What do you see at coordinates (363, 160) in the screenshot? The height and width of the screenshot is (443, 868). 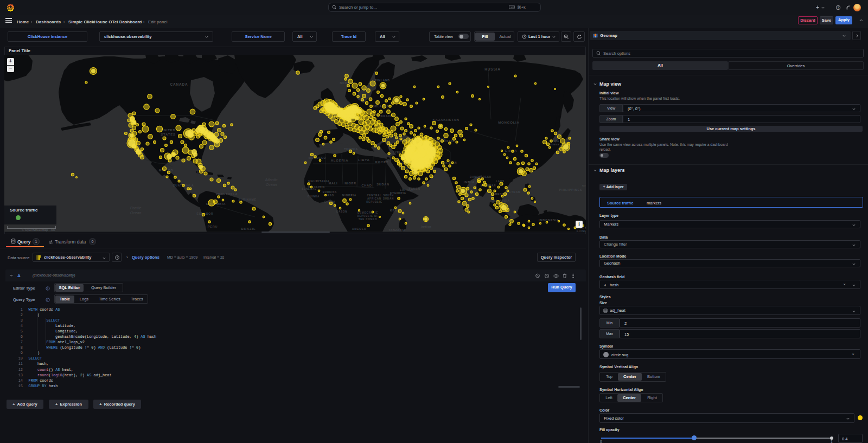 I see `svg-text: LIBYA` at bounding box center [363, 160].